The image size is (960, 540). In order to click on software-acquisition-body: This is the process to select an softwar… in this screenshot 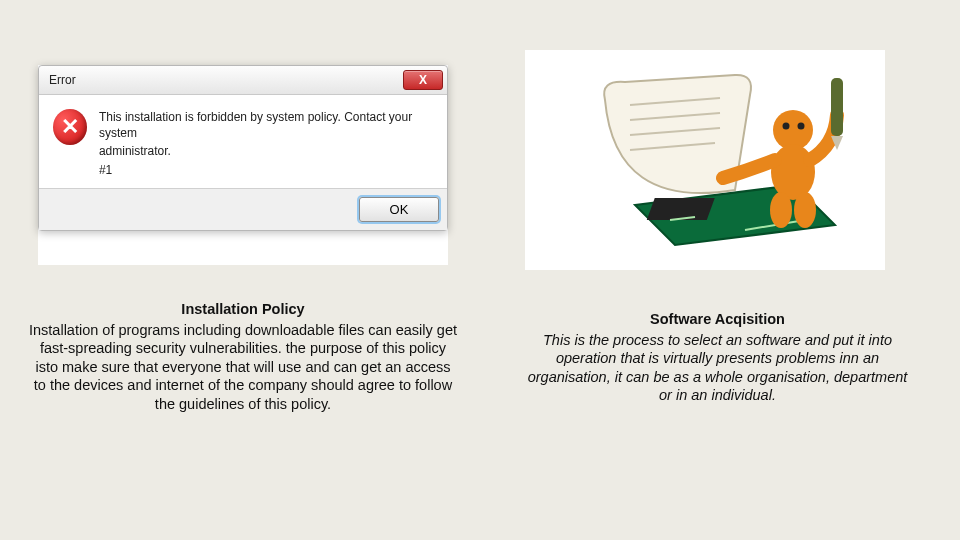, I will do `click(718, 368)`.